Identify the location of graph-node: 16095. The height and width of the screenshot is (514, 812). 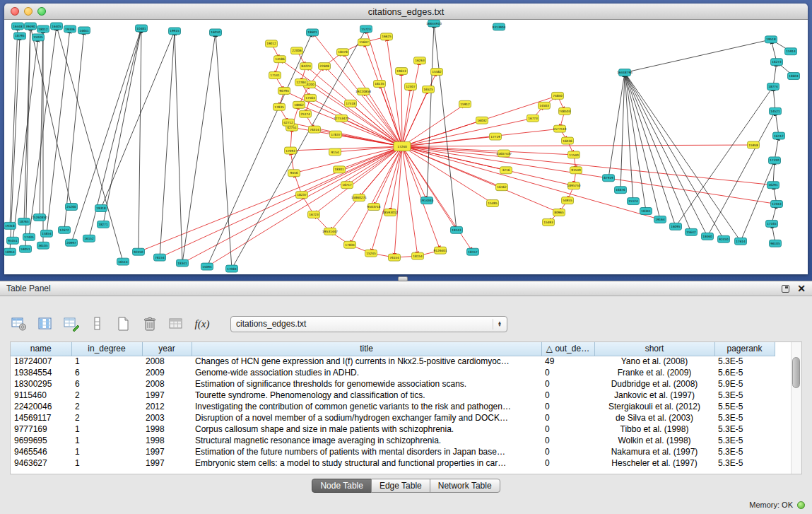
(676, 226).